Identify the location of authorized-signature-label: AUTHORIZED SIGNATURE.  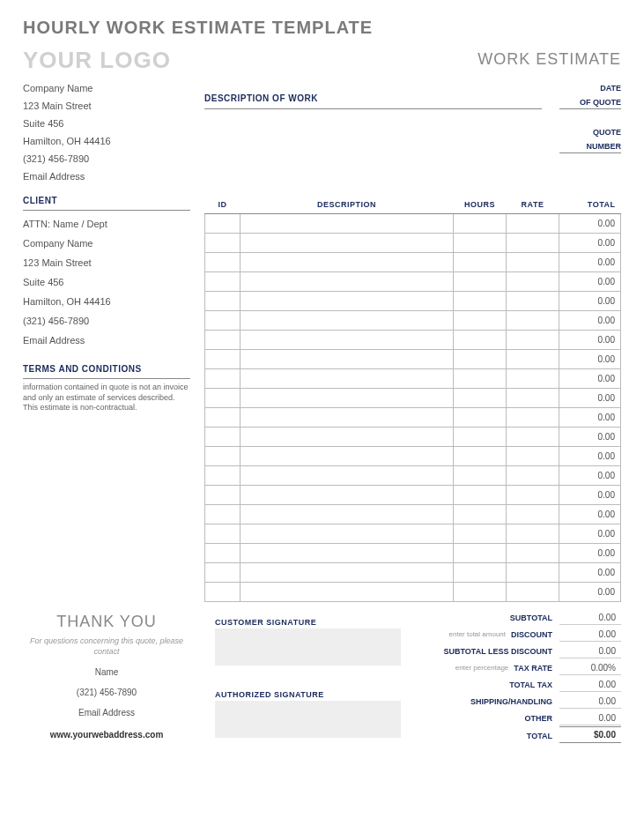
(308, 695).